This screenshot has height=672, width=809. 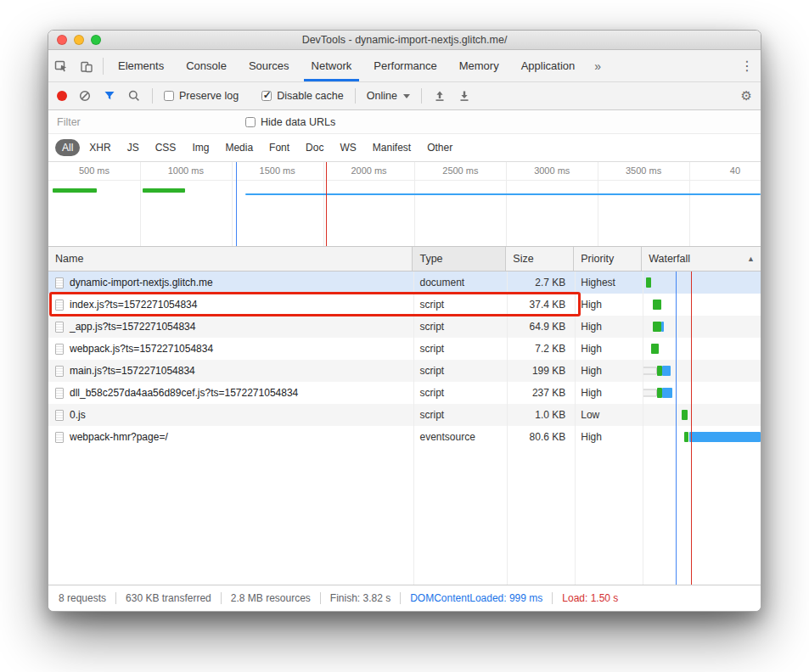 I want to click on tab-sources: Sources, so click(x=269, y=66).